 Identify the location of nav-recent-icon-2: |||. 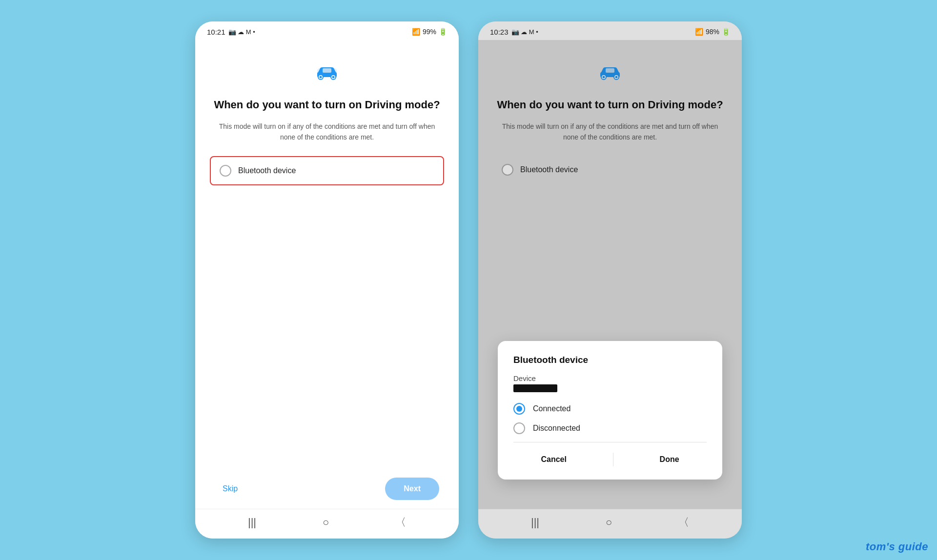
(535, 522).